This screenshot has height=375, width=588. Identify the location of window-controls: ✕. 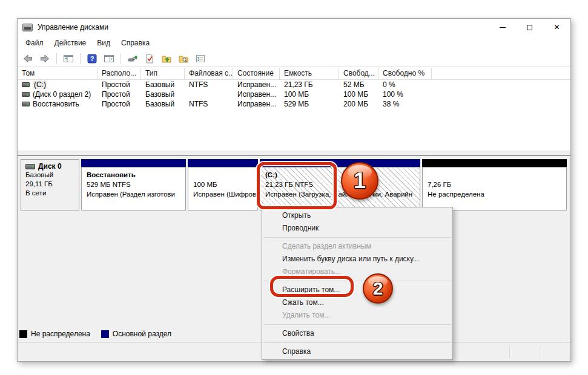
(529, 27).